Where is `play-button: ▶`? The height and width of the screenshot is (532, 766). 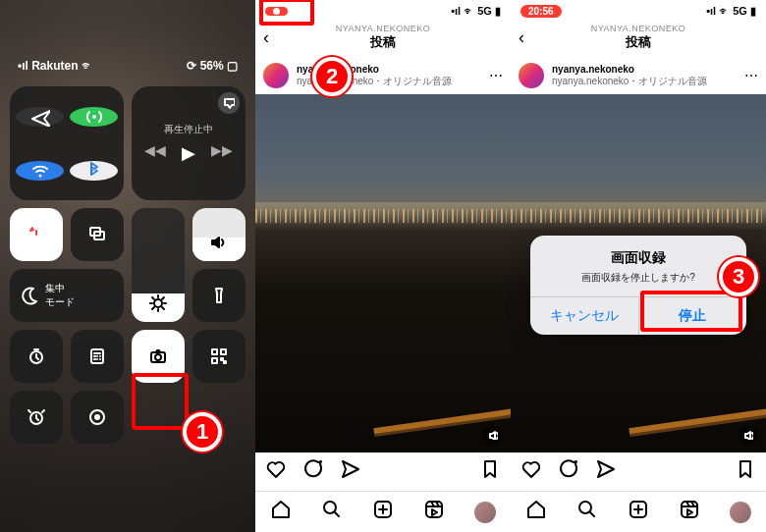 play-button: ▶ is located at coordinates (189, 153).